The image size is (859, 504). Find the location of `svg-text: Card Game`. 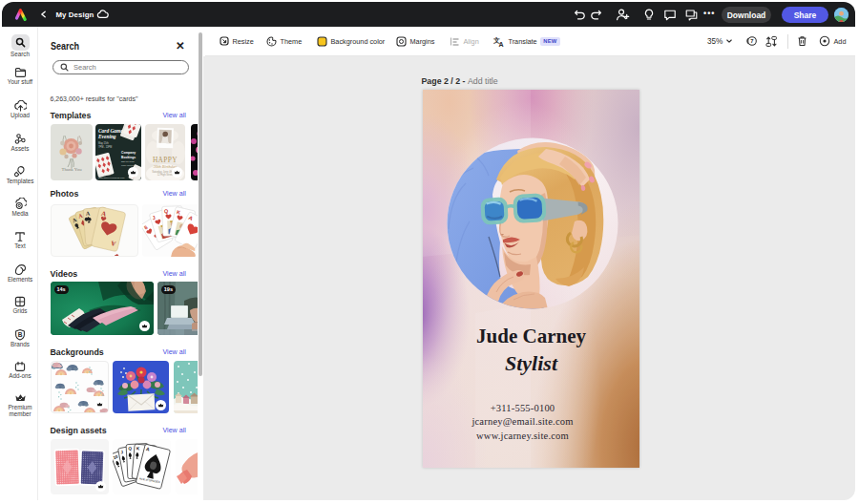

svg-text: Card Game is located at coordinates (111, 131).